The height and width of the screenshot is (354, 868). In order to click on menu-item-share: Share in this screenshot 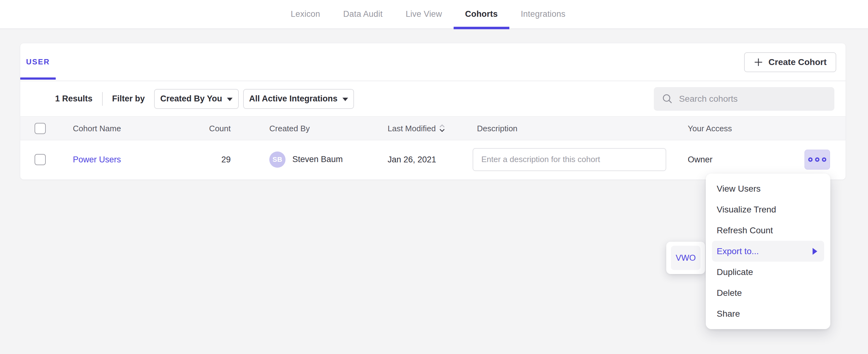, I will do `click(768, 314)`.